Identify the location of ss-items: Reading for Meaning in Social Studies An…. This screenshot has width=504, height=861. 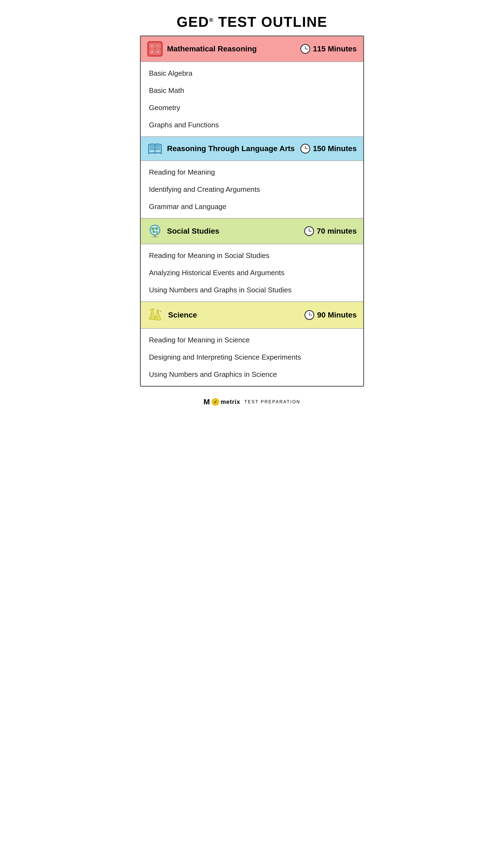
(252, 273).